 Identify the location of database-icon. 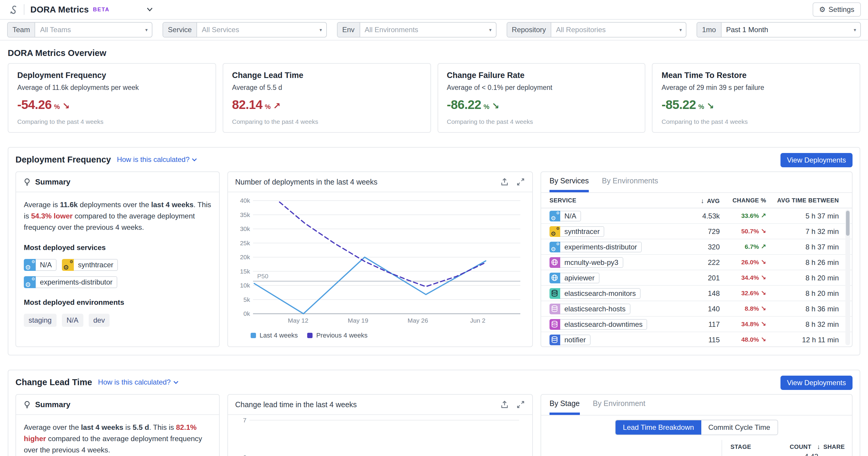
(555, 340).